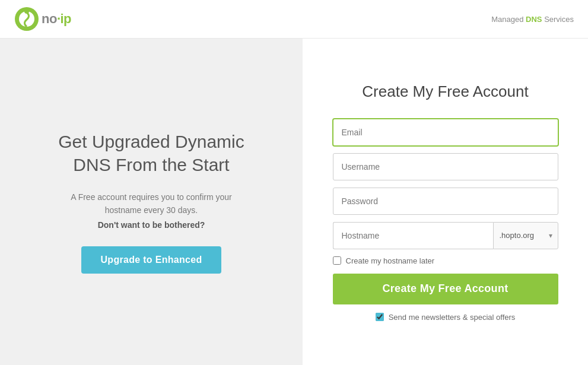 This screenshot has height=365, width=588. I want to click on page-header: no·ip Managed DNS Services, so click(294, 19).